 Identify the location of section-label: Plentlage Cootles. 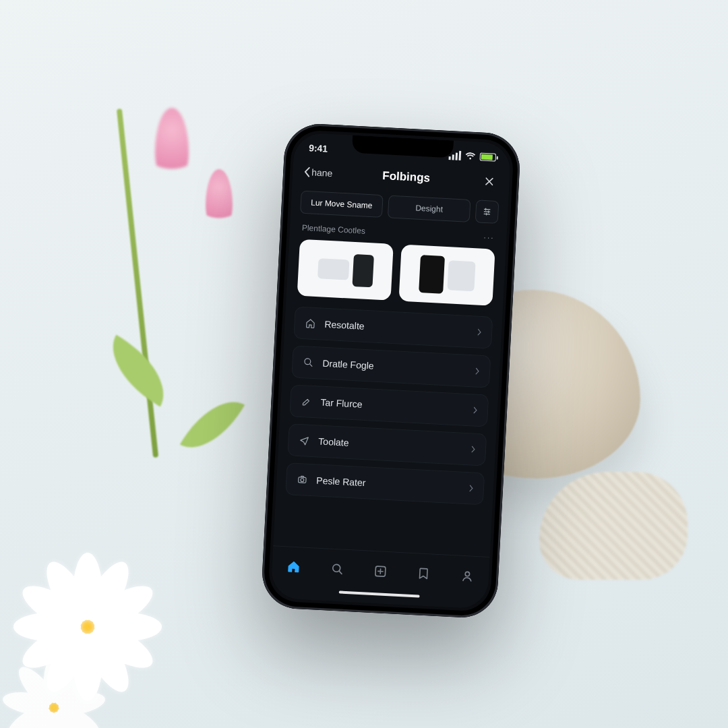
(334, 229).